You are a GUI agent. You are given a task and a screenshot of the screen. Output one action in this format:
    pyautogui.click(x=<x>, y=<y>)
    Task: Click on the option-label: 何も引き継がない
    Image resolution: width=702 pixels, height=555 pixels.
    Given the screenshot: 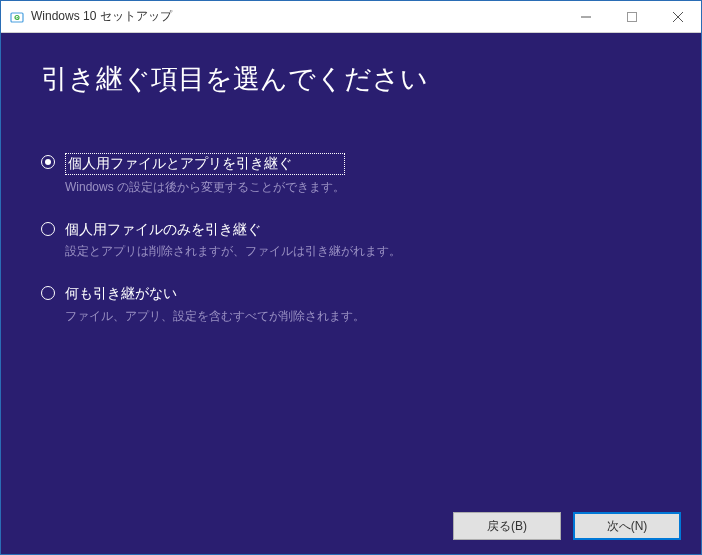 What is the action you would take?
    pyautogui.click(x=215, y=294)
    